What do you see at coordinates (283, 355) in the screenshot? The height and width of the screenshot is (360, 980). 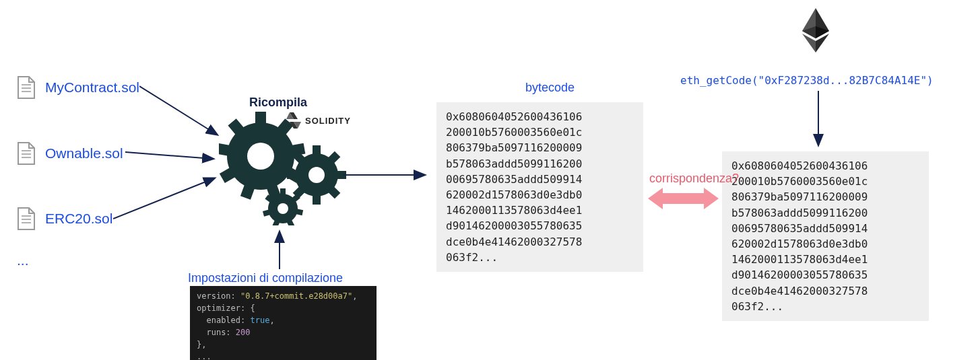 I see `code-line: ...` at bounding box center [283, 355].